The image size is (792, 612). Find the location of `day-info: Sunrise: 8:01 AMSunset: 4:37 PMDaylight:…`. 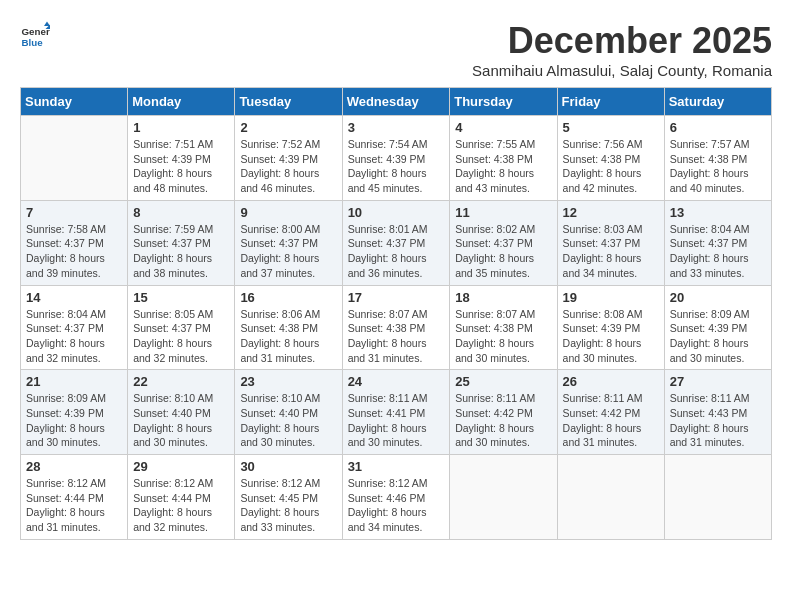

day-info: Sunrise: 8:01 AMSunset: 4:37 PMDaylight:… is located at coordinates (396, 252).